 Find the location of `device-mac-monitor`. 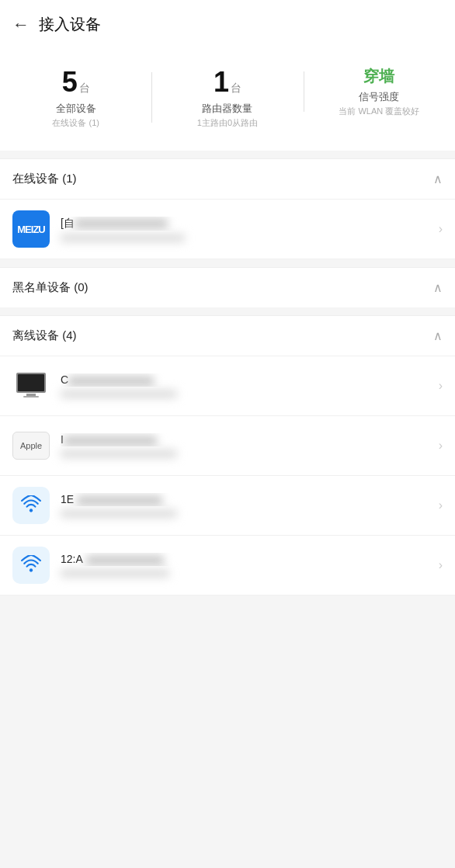

device-mac-monitor is located at coordinates (119, 394).